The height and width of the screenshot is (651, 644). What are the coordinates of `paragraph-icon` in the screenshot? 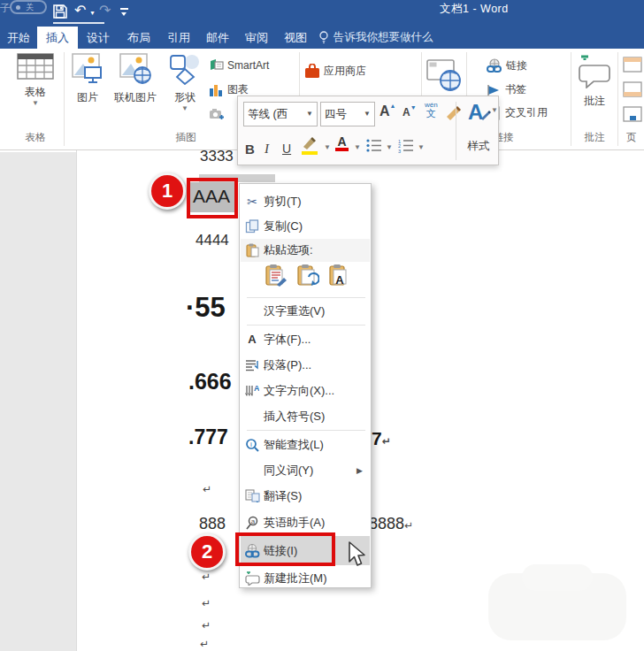 It's located at (252, 365).